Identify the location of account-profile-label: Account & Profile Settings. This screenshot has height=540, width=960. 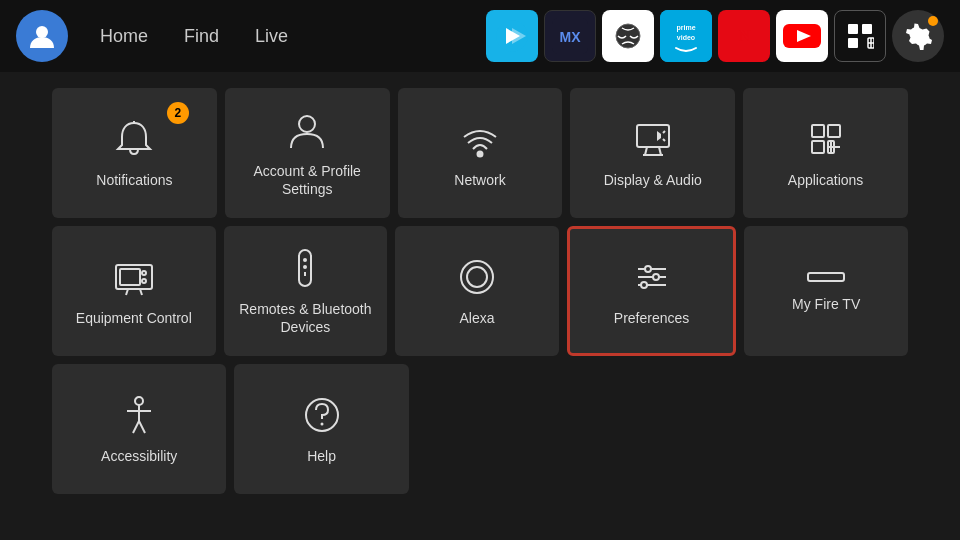
(308, 180).